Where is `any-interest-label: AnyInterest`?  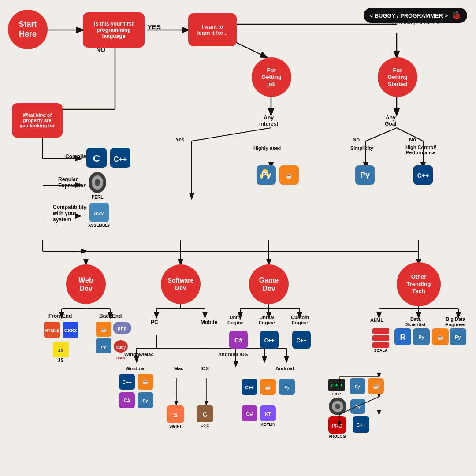
any-interest-label: AnyInterest is located at coordinates (269, 121).